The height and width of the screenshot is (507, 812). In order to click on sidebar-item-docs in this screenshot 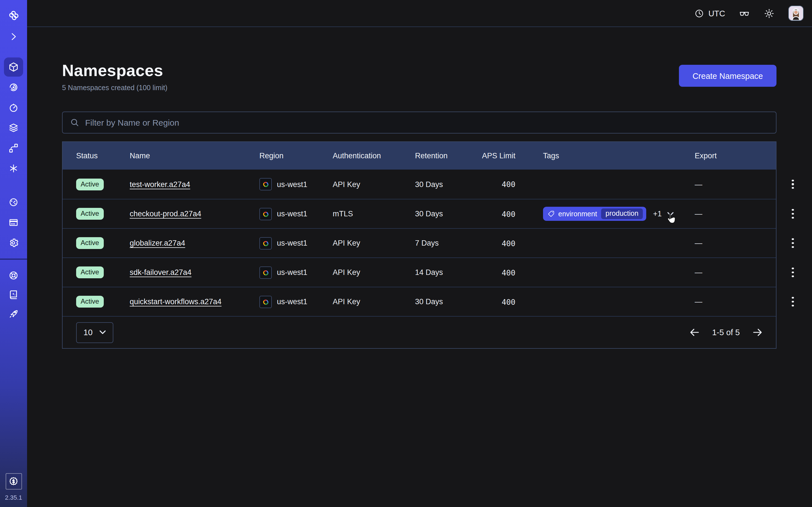, I will do `click(13, 294)`.